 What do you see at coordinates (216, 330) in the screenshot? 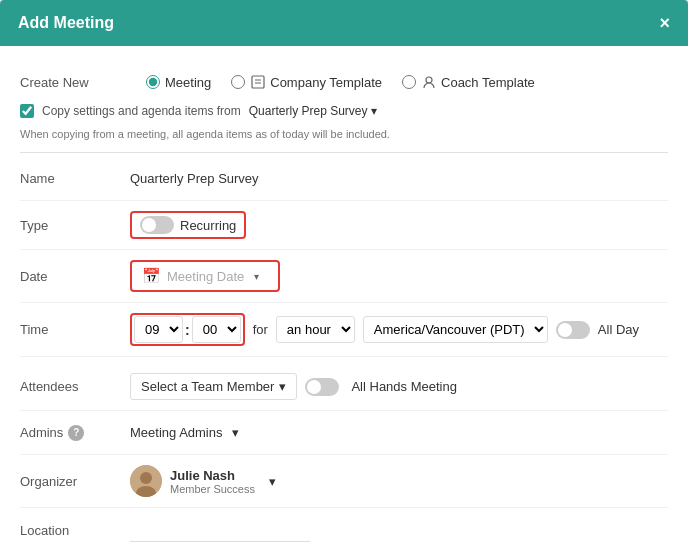
I see `time-minute-select: 00` at bounding box center [216, 330].